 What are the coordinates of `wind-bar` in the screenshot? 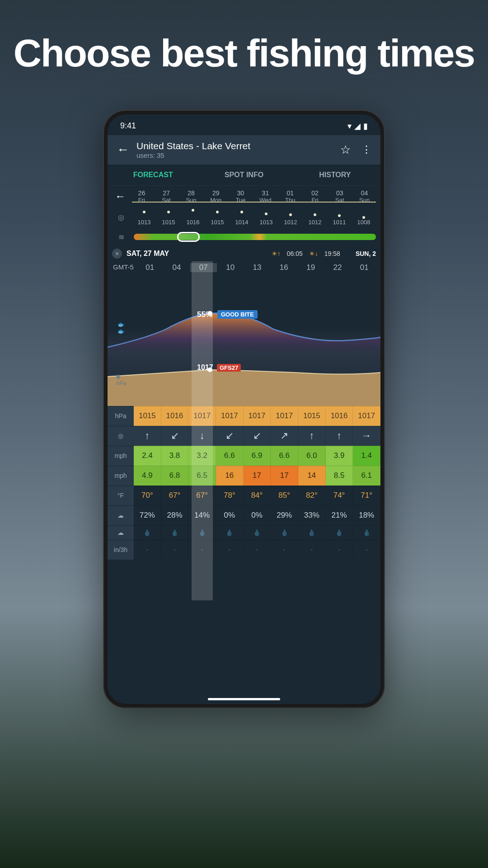 It's located at (255, 237).